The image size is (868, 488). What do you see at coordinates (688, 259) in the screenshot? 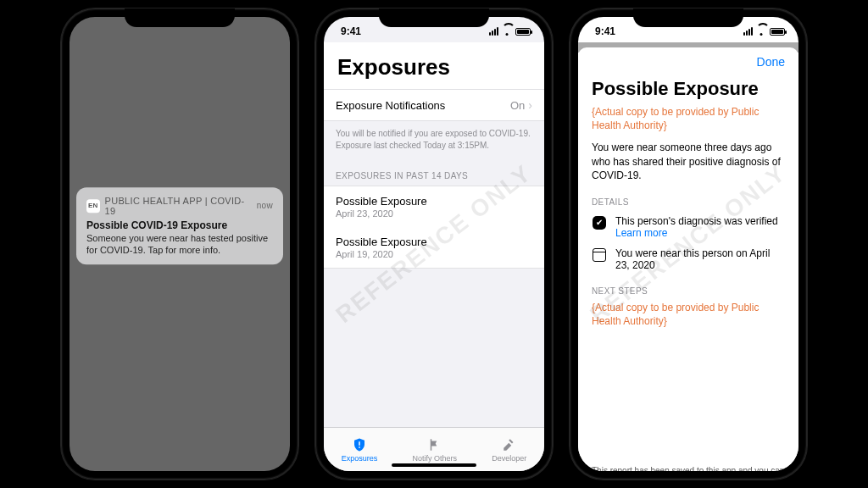
I see `detail-date-row: You were near this person on April 23, 2…` at bounding box center [688, 259].